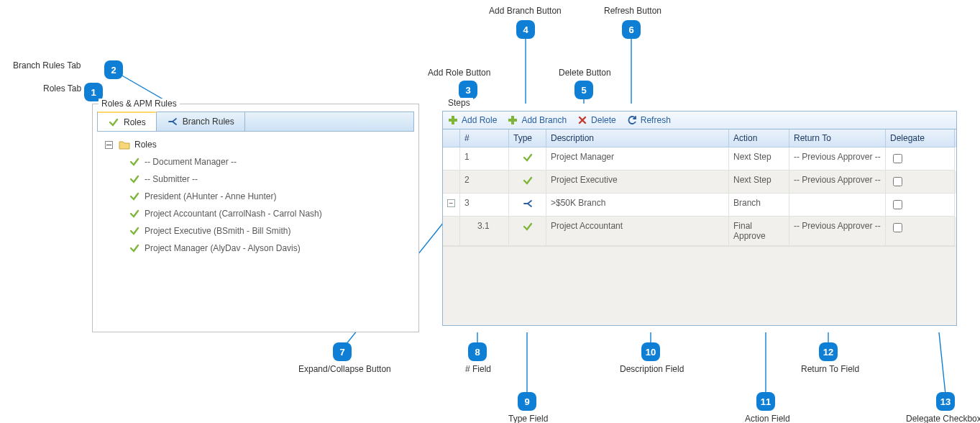  I want to click on callout-label-13: Delegate Checkbox, so click(943, 419).